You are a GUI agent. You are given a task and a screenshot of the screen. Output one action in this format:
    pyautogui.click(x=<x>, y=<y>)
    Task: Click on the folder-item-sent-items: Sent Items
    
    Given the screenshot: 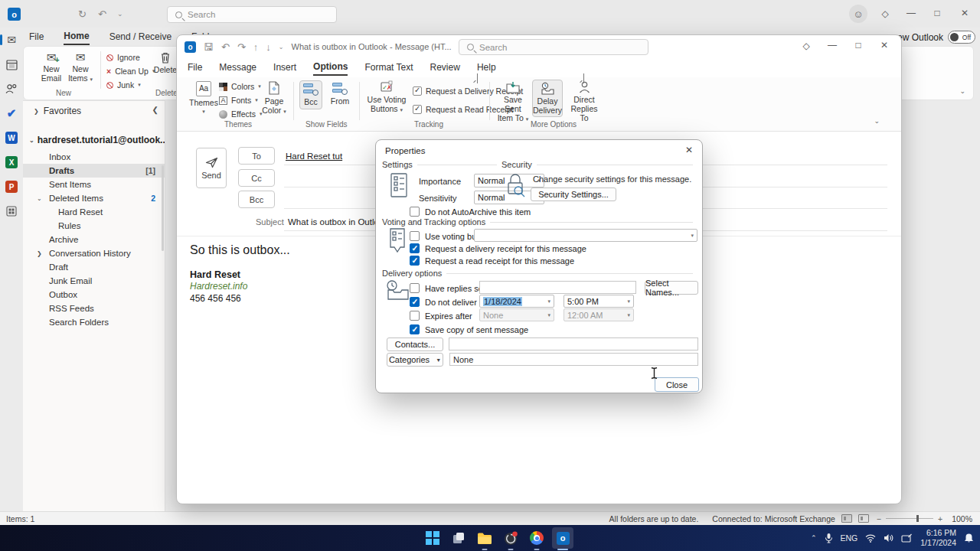 What is the action you would take?
    pyautogui.click(x=93, y=184)
    